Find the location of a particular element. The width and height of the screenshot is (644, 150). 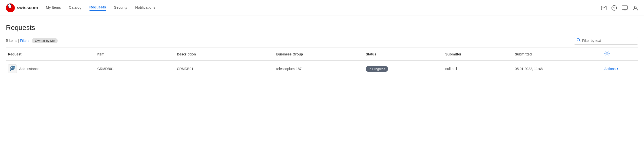

page-title: Requests is located at coordinates (322, 28).